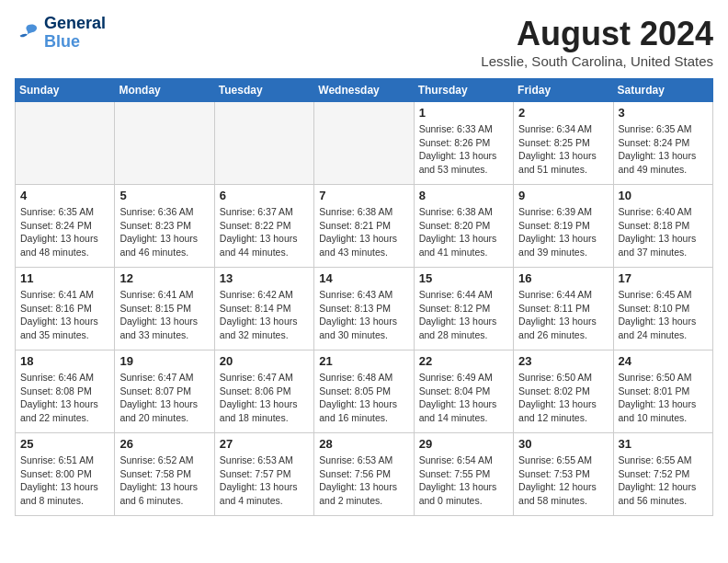 Image resolution: width=728 pixels, height=563 pixels. What do you see at coordinates (364, 315) in the screenshot?
I see `day-info: Sunrise: 6:43 AM Sunset: 8:13 PM Dayligh…` at bounding box center [364, 315].